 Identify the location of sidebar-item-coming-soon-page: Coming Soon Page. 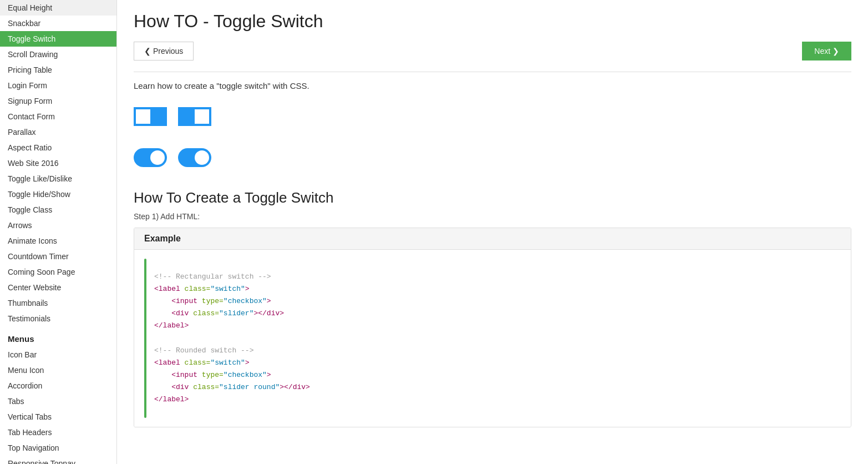
(58, 272).